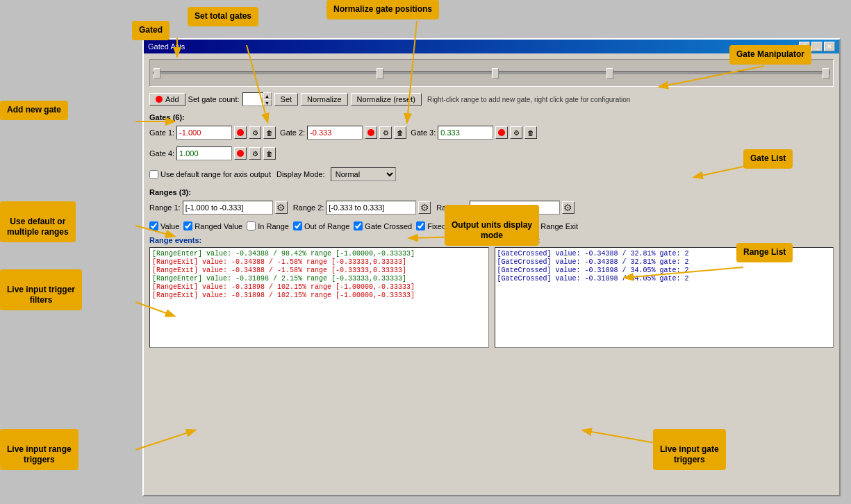 The height and width of the screenshot is (504, 851). I want to click on gate-1-red-btn, so click(240, 133).